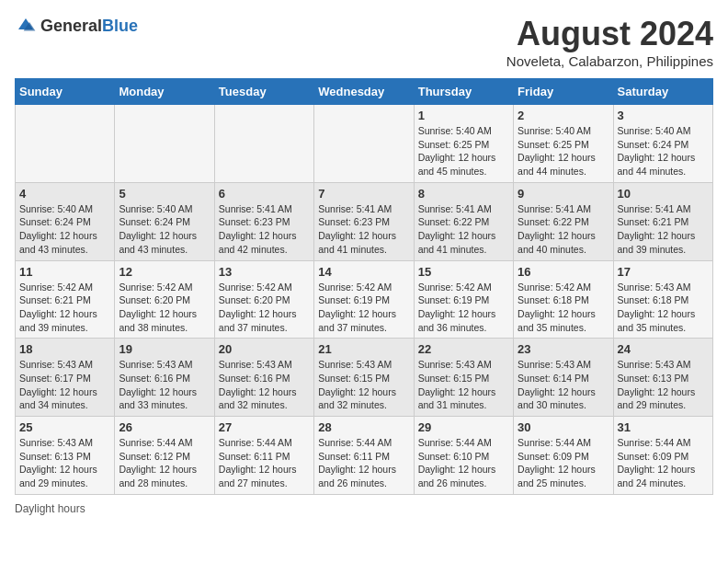 This screenshot has width=728, height=563. Describe the element at coordinates (72, 26) in the screenshot. I see `logo-general: General` at that location.